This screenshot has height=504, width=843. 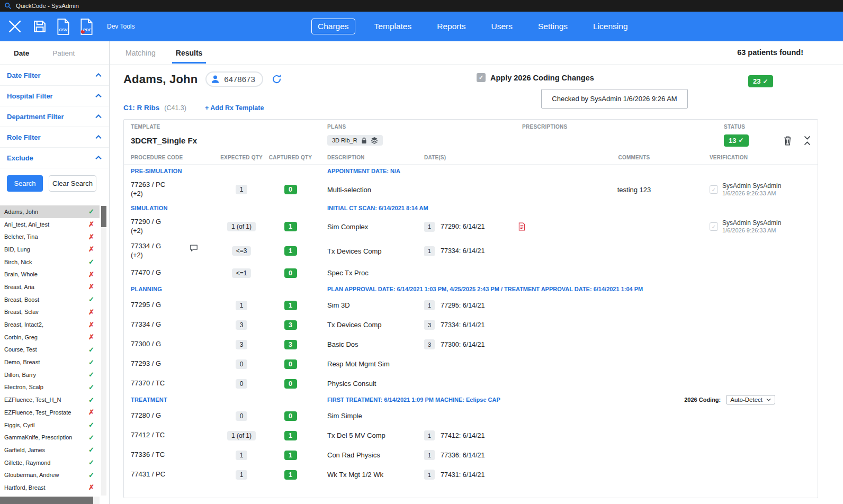 I want to click on sidebar-tab-date: Date, so click(x=21, y=53).